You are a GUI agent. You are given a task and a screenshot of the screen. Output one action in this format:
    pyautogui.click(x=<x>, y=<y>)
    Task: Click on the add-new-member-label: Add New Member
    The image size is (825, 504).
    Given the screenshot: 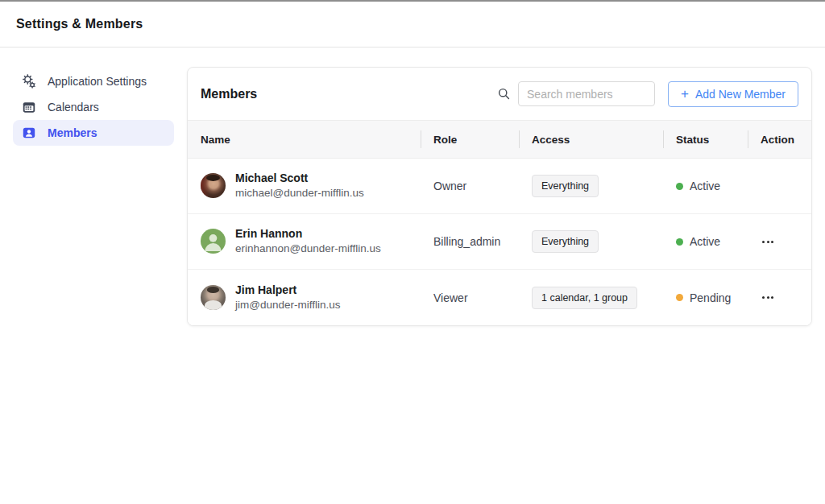 What is the action you would take?
    pyautogui.click(x=740, y=94)
    